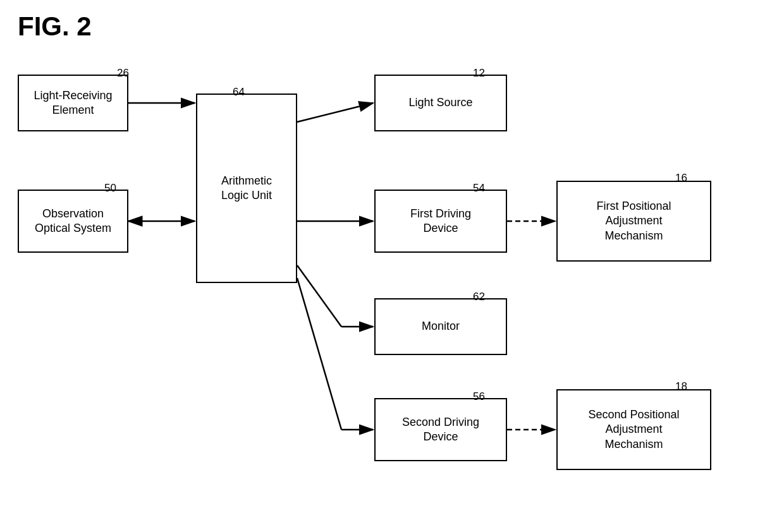 This screenshot has height=532, width=784. Describe the element at coordinates (441, 221) in the screenshot. I see `first-driving-device-box: First DrivingDevice` at that location.